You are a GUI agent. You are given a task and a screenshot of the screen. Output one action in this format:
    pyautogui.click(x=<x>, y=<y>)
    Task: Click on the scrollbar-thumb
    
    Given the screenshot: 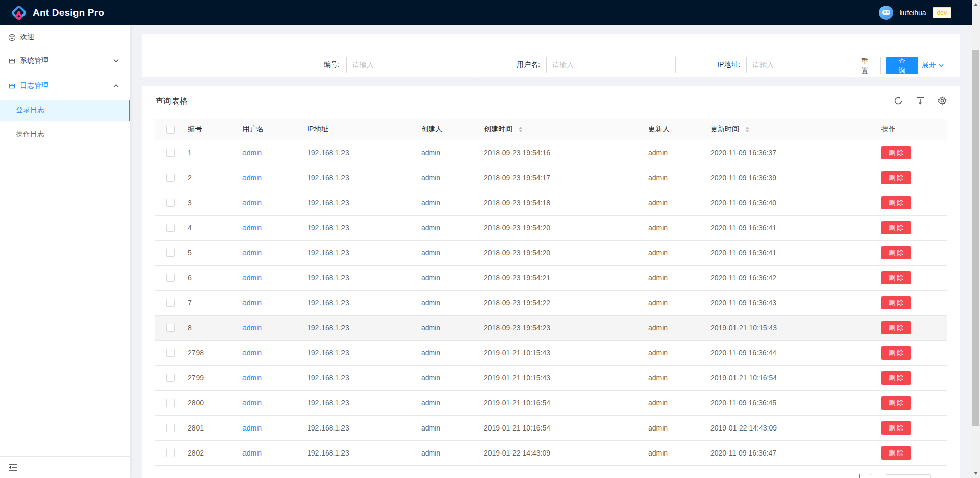 What is the action you would take?
    pyautogui.click(x=976, y=238)
    